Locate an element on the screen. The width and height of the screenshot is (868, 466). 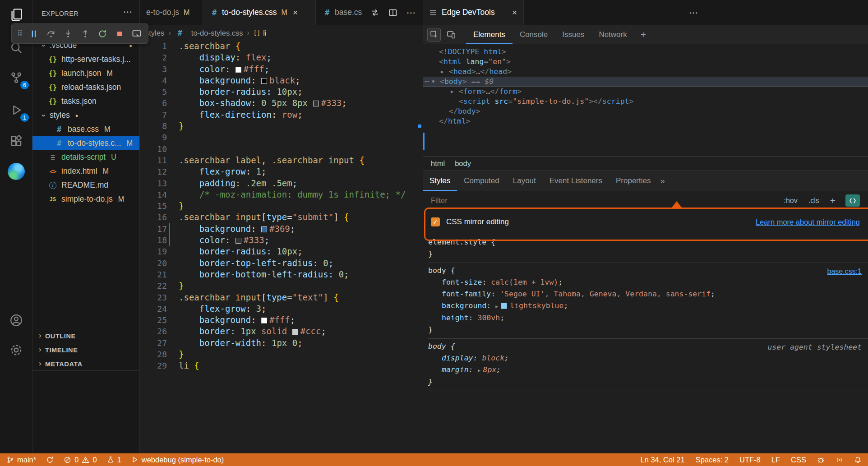
code-line-26: 26 border: 1px solid #ccc; is located at coordinates (282, 331).